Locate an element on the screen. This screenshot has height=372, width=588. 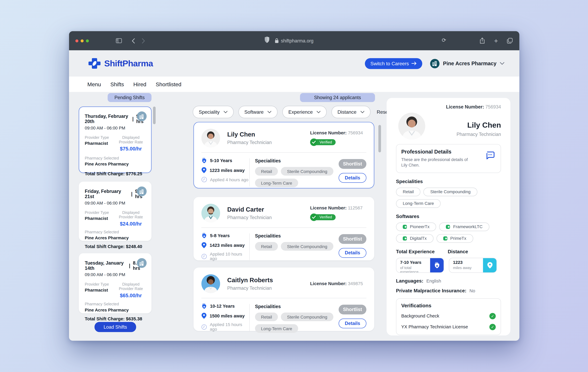
experience-text: 5-8 Years is located at coordinates (220, 235).